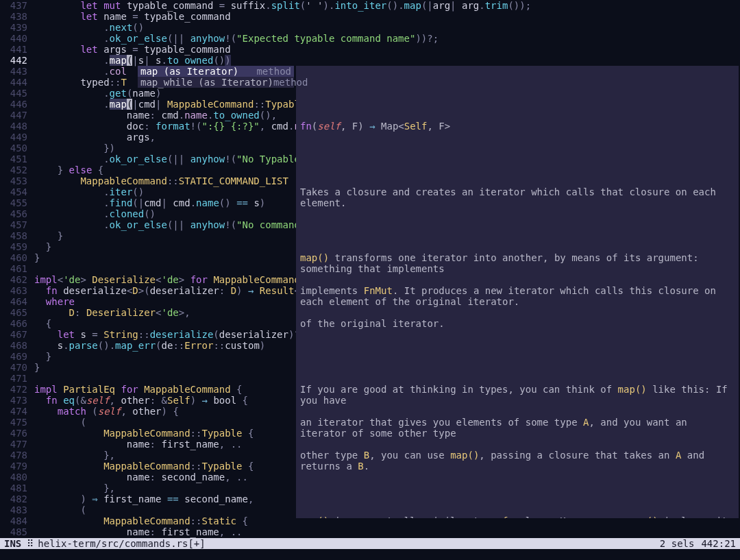  I want to click on line-number: 442, so click(14, 60).